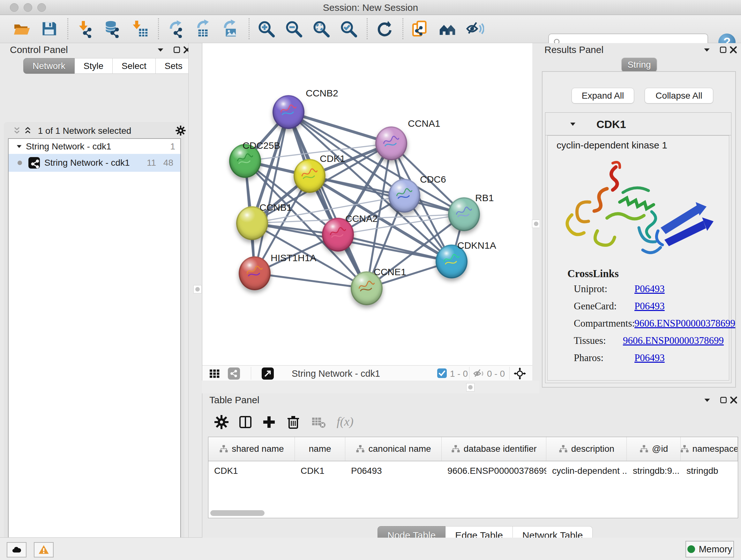  Describe the element at coordinates (320, 449) in the screenshot. I see `column-header-name: name` at that location.